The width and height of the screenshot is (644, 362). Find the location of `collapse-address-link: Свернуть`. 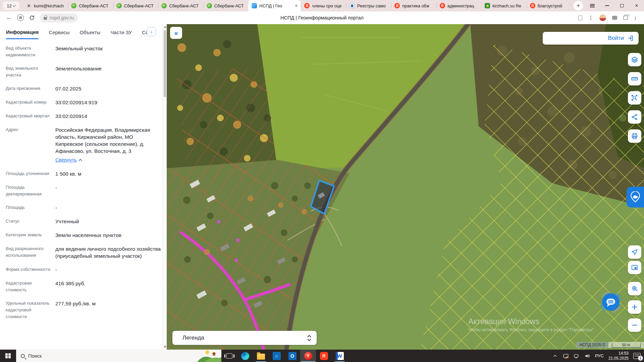

collapse-address-link: Свернуть is located at coordinates (69, 160).